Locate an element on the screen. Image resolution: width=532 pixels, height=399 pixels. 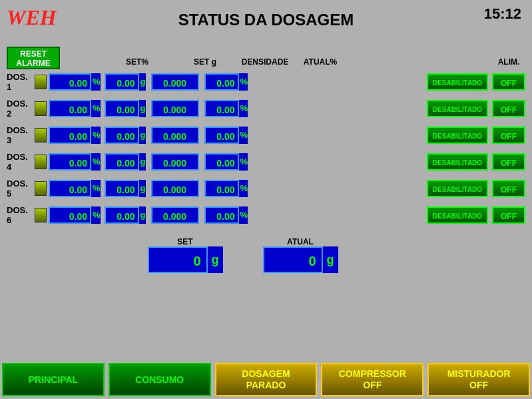
compressor-off-button: COMPRESSOROFF is located at coordinates (372, 380).